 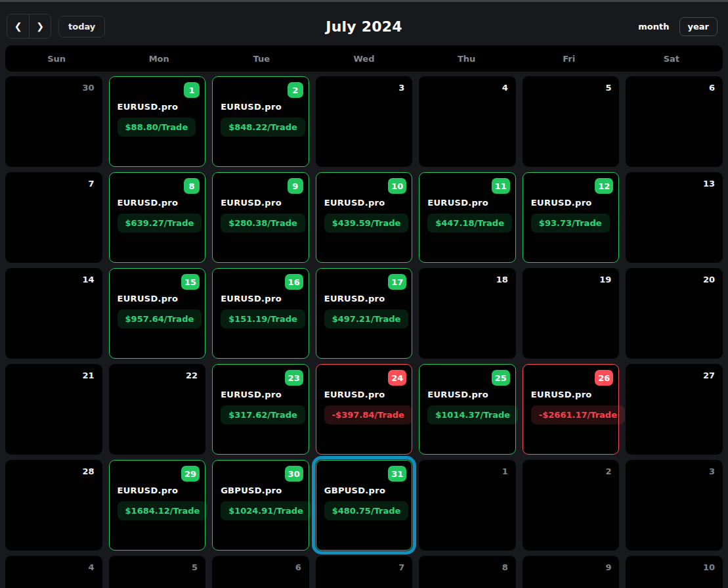 What do you see at coordinates (467, 572) in the screenshot?
I see `day-cell: 8` at bounding box center [467, 572].